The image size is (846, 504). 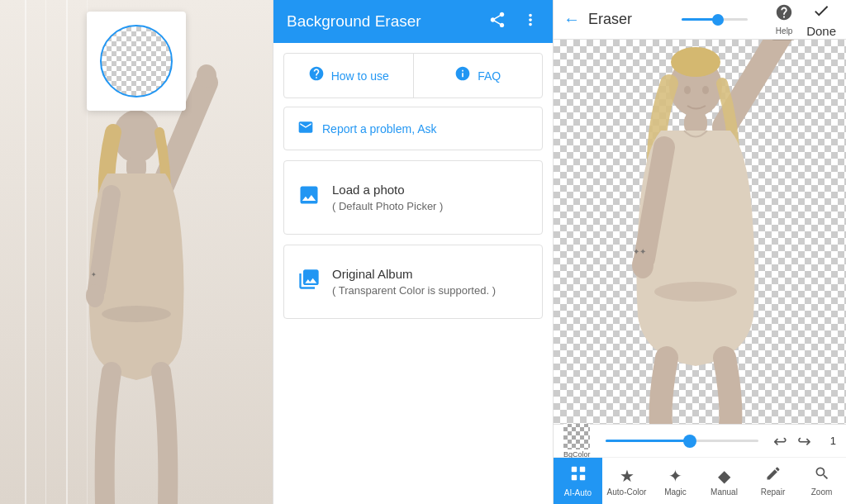 What do you see at coordinates (822, 492) in the screenshot?
I see `zoom-label: Zoom` at bounding box center [822, 492].